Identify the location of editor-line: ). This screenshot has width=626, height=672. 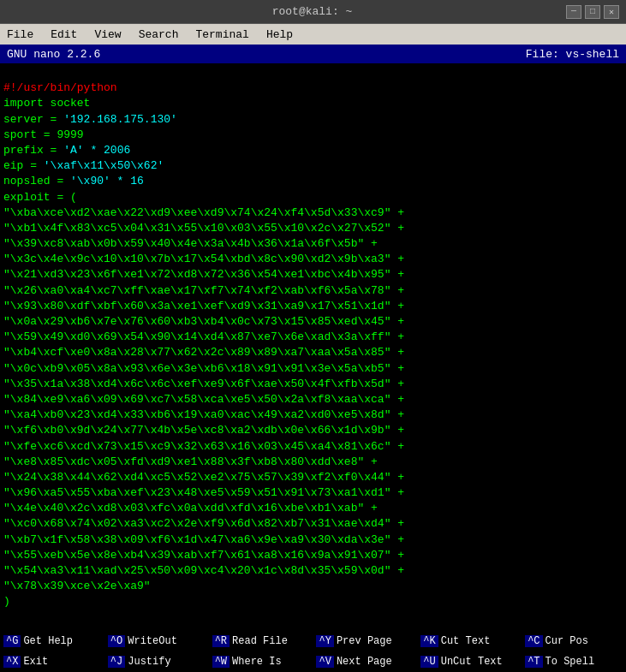
(313, 602).